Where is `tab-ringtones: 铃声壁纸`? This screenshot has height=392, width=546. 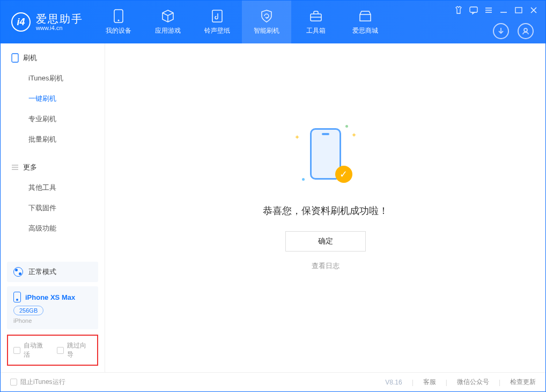
tab-ringtones: 铃声壁纸 is located at coordinates (217, 22).